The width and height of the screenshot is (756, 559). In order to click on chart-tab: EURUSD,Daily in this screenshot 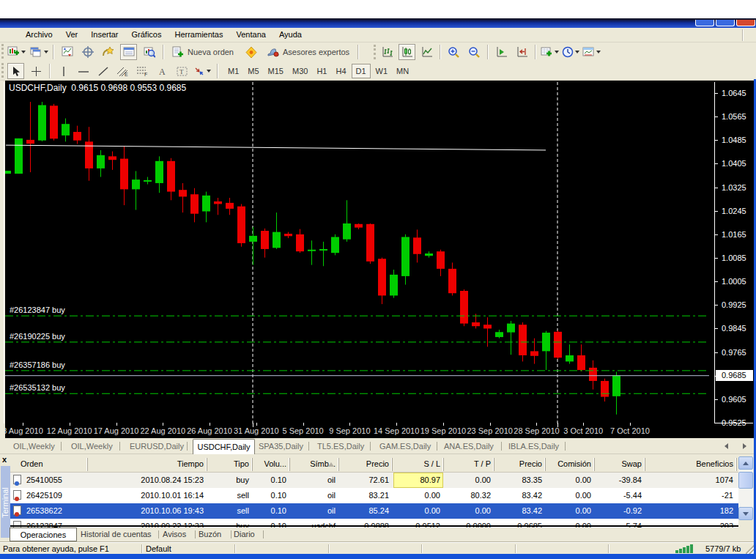, I will do `click(157, 446)`.